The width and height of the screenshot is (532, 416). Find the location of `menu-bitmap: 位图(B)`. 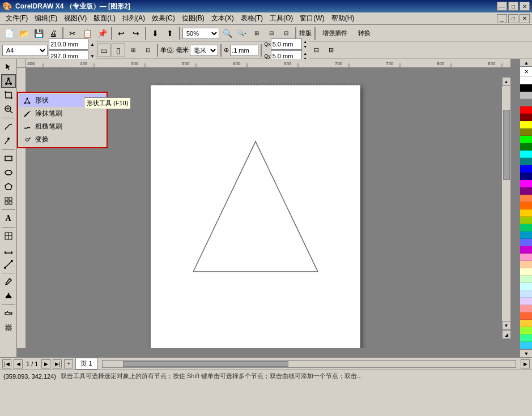

menu-bitmap: 位图(B) is located at coordinates (193, 18).